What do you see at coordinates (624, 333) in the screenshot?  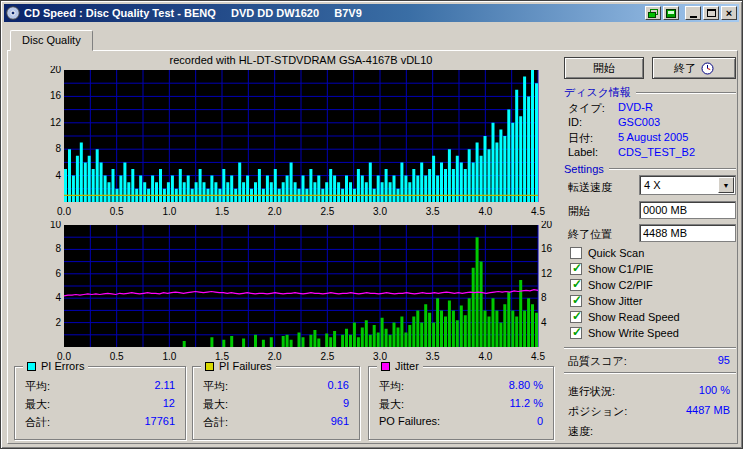 I see `checkbox-row-show-write-speed: Show Write Speed` at bounding box center [624, 333].